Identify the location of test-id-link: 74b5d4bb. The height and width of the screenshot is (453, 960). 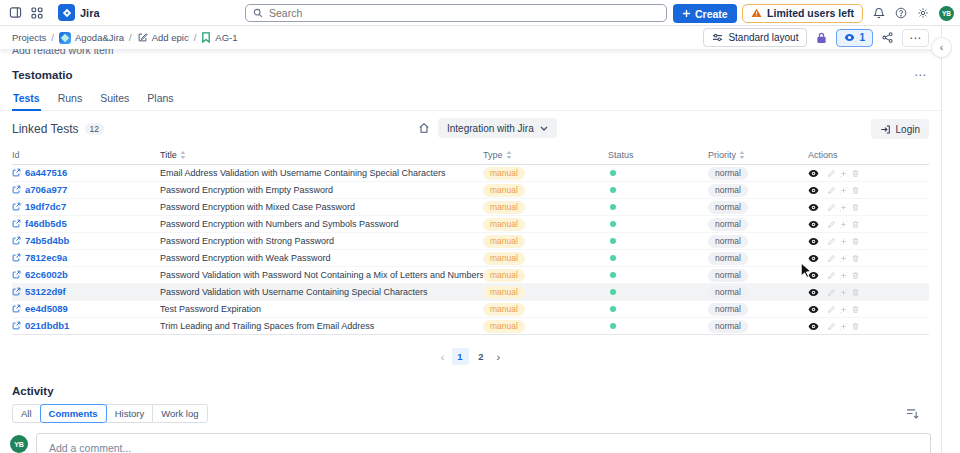
(40, 240).